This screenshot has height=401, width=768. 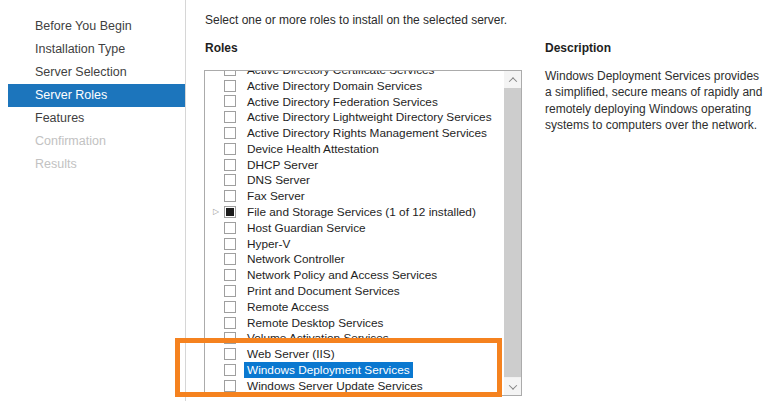 What do you see at coordinates (356, 20) in the screenshot?
I see `page-instruction: Select one or more roles to install on t…` at bounding box center [356, 20].